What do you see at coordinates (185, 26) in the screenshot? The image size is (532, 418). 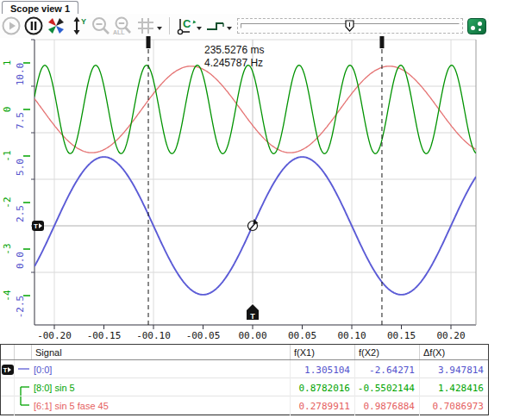 I see `run-continuous-icon: C` at bounding box center [185, 26].